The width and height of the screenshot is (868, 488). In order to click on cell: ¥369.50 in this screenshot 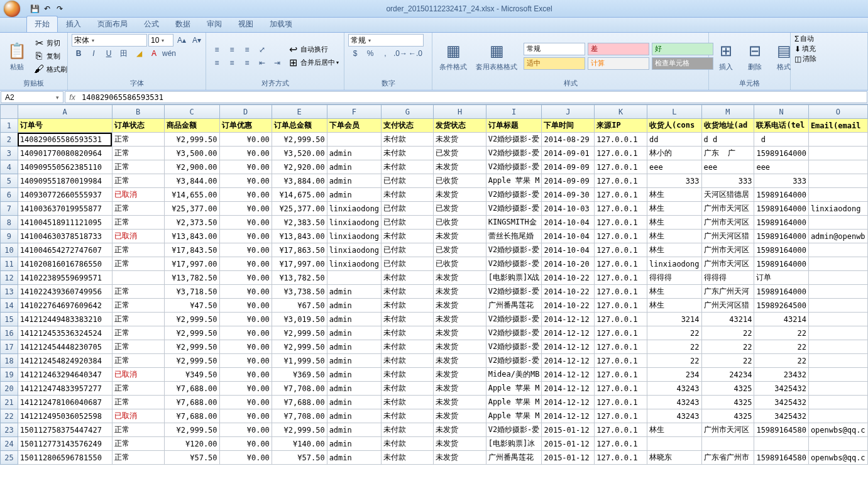, I will do `click(299, 375)`.